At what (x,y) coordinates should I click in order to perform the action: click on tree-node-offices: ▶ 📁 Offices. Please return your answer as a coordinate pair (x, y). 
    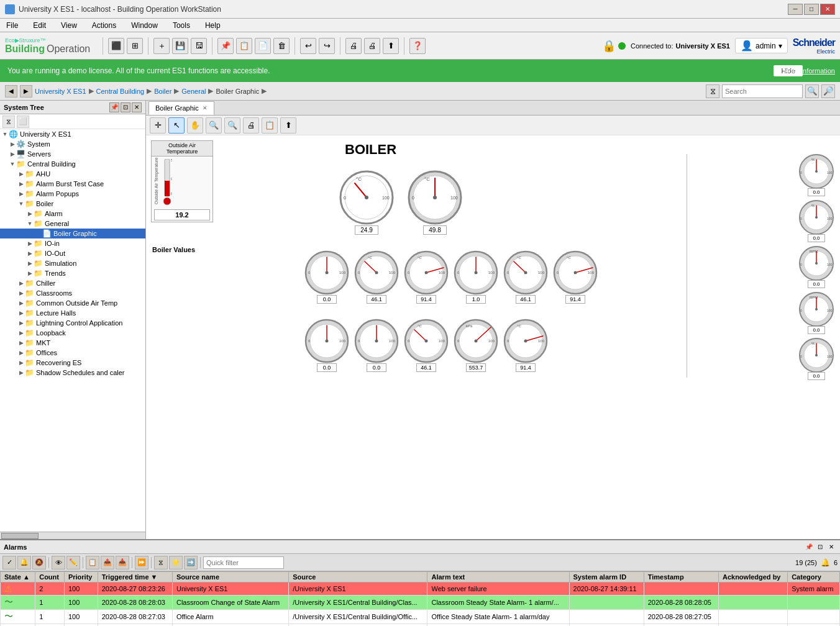
    Looking at the image, I should click on (73, 353).